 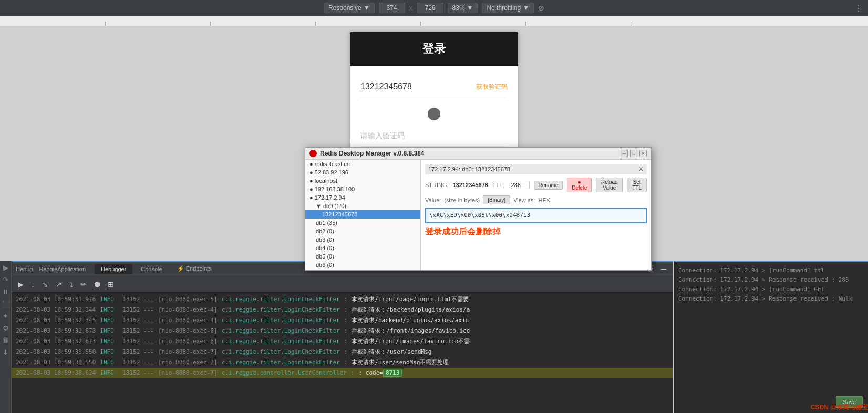 I want to click on ide-debug-label: Debug, so click(x=24, y=269).